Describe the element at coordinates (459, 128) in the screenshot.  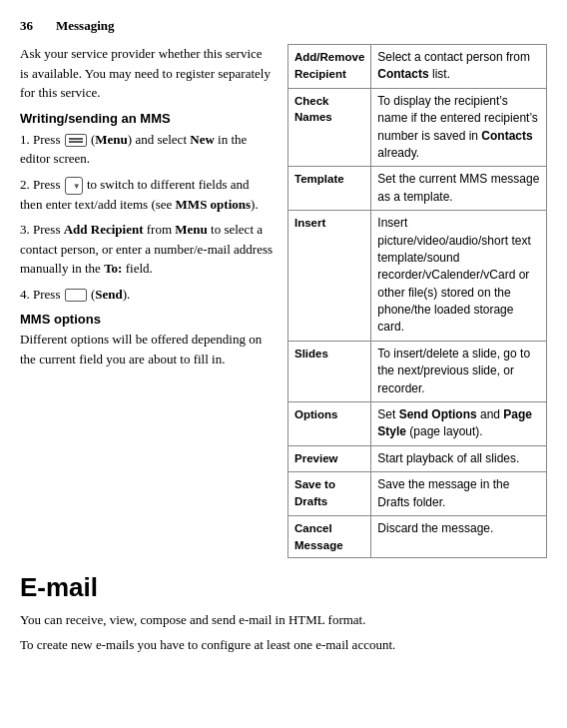
I see `table-cell-desc: To display the recipient’s name if the e…` at that location.